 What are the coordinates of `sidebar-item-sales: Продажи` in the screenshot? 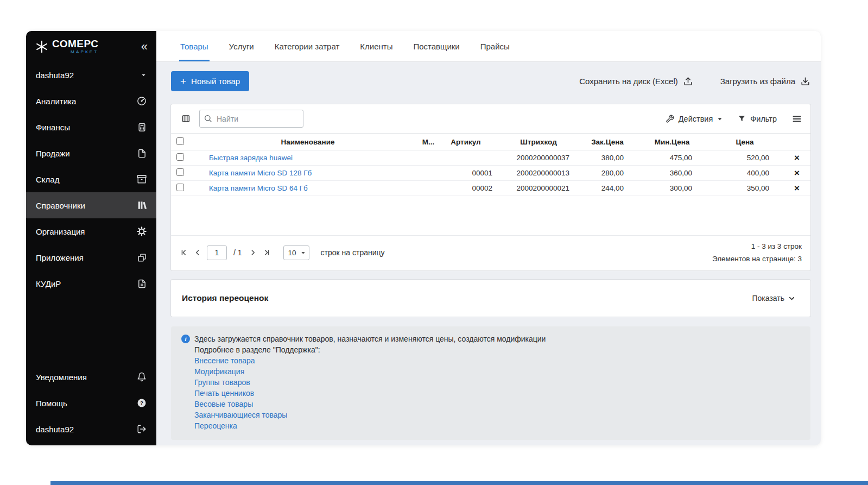 It's located at (91, 153).